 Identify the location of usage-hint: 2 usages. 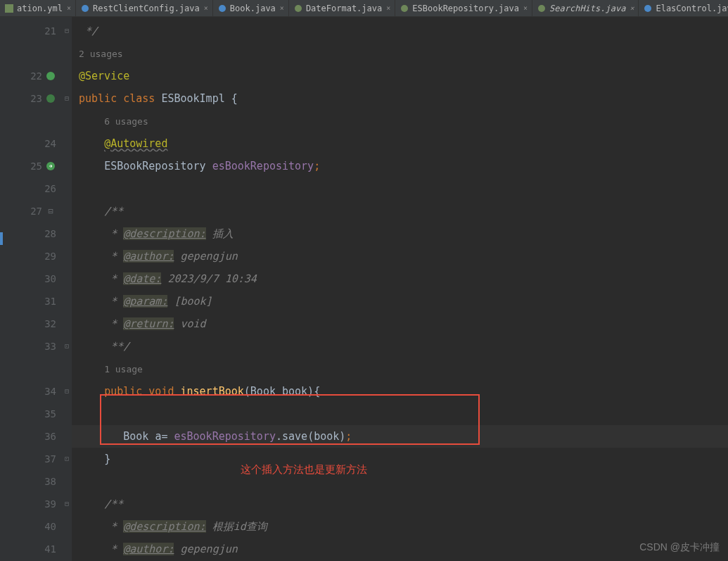
(101, 53).